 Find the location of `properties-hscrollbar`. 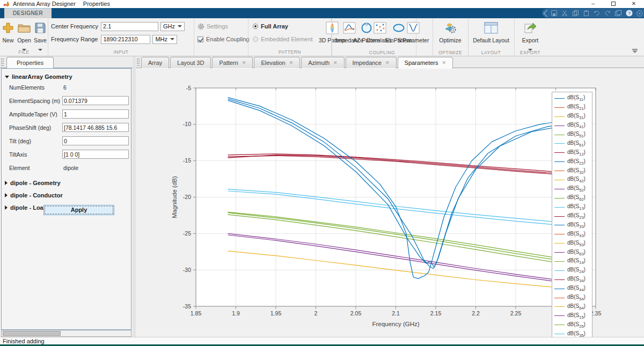

properties-hscrollbar is located at coordinates (67, 334).